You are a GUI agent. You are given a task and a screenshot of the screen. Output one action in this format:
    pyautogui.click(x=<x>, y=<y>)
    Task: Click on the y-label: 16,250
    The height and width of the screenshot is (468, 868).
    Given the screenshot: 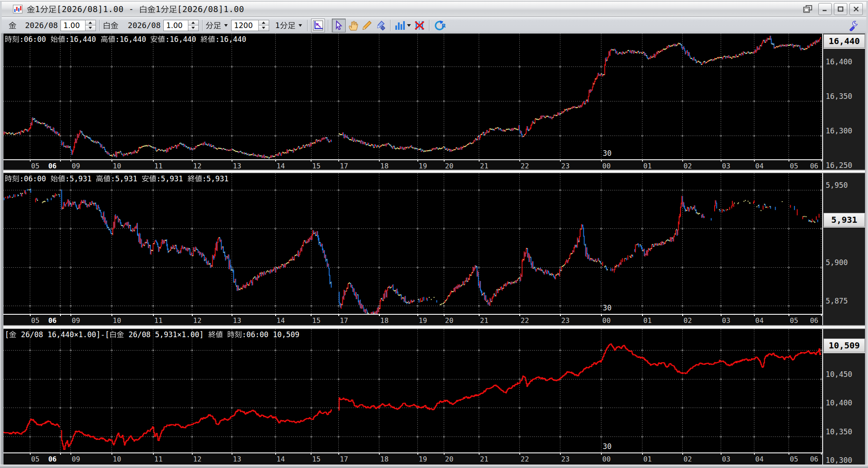 What is the action you would take?
    pyautogui.click(x=839, y=165)
    